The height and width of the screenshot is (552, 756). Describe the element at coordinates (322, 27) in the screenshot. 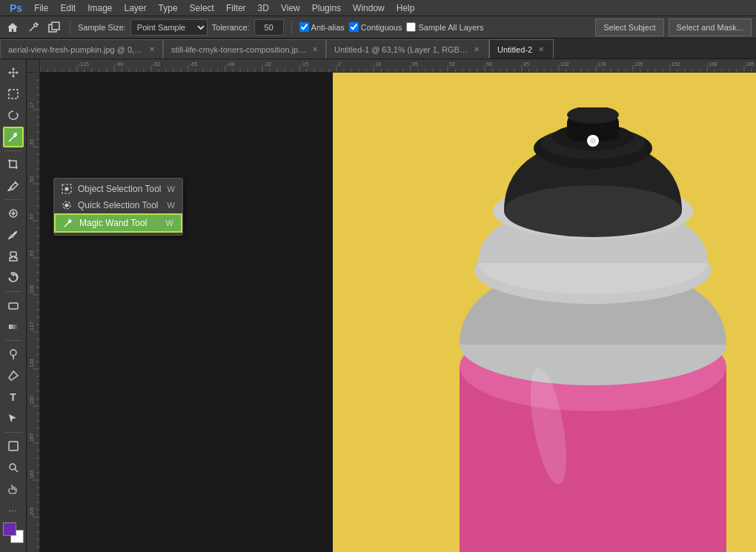

I see `anti-alias-checkbox-wrap: Anti-alias` at that location.